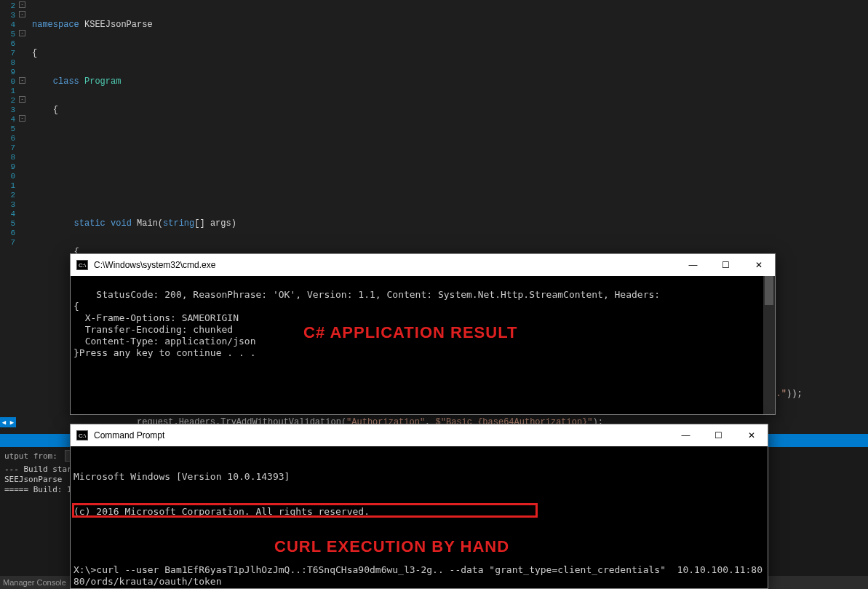 This screenshot has width=868, height=589. Describe the element at coordinates (386, 265) in the screenshot. I see `cmd-title-text: C:\Windows\system32\cmd.exe` at that location.